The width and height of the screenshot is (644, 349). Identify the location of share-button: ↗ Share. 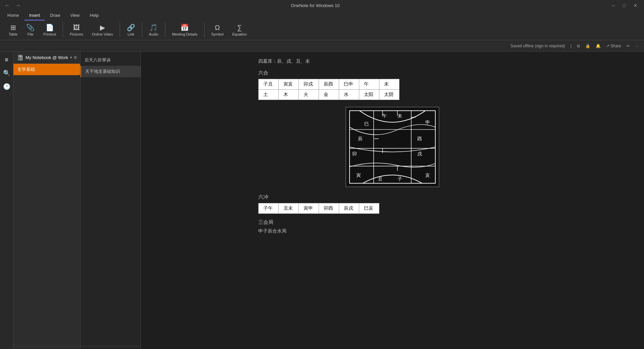
(614, 46).